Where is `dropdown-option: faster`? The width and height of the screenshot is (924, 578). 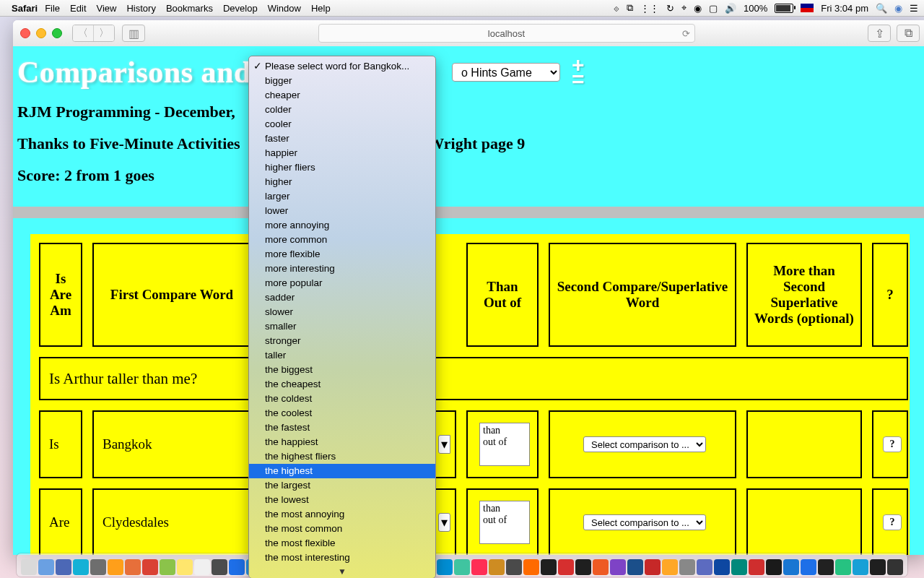 dropdown-option: faster is located at coordinates (342, 139).